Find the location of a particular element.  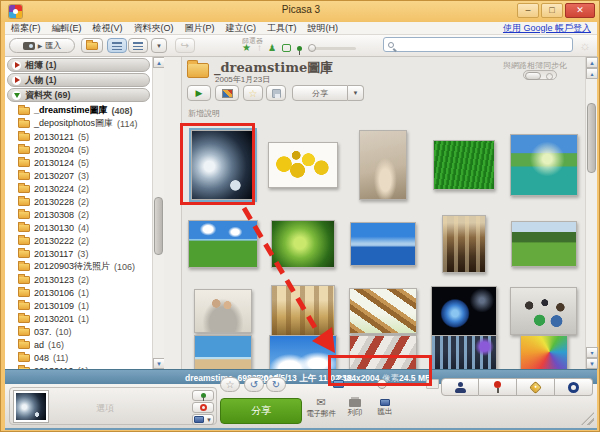

star-photo-button: ☆ is located at coordinates (230, 384).